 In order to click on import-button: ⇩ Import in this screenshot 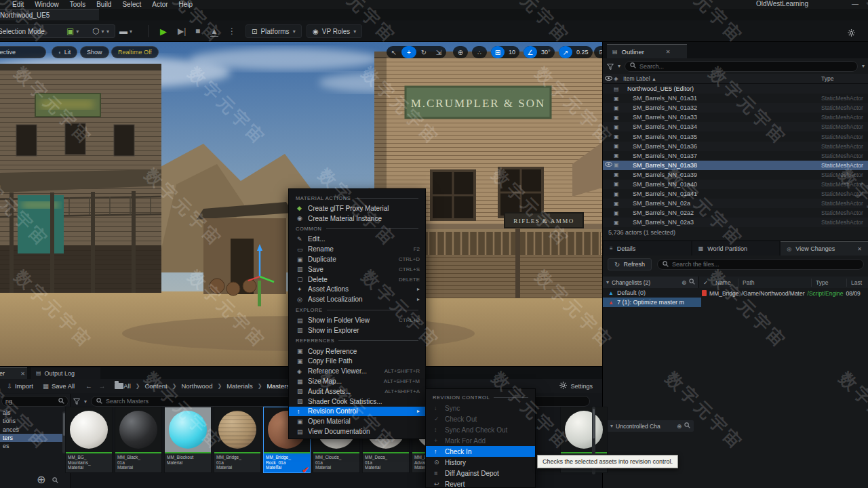, I will do `click(20, 386)`.